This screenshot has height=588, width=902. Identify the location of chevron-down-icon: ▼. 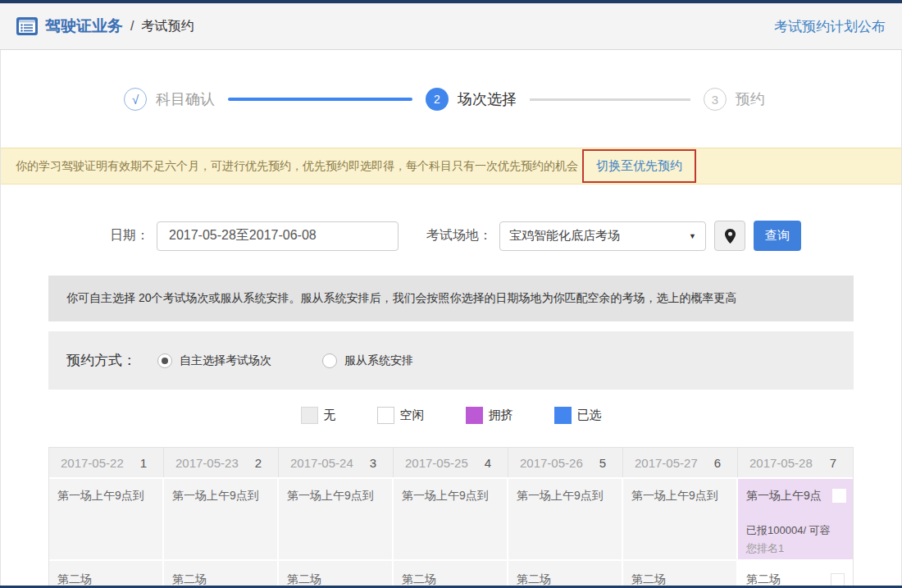
(692, 236).